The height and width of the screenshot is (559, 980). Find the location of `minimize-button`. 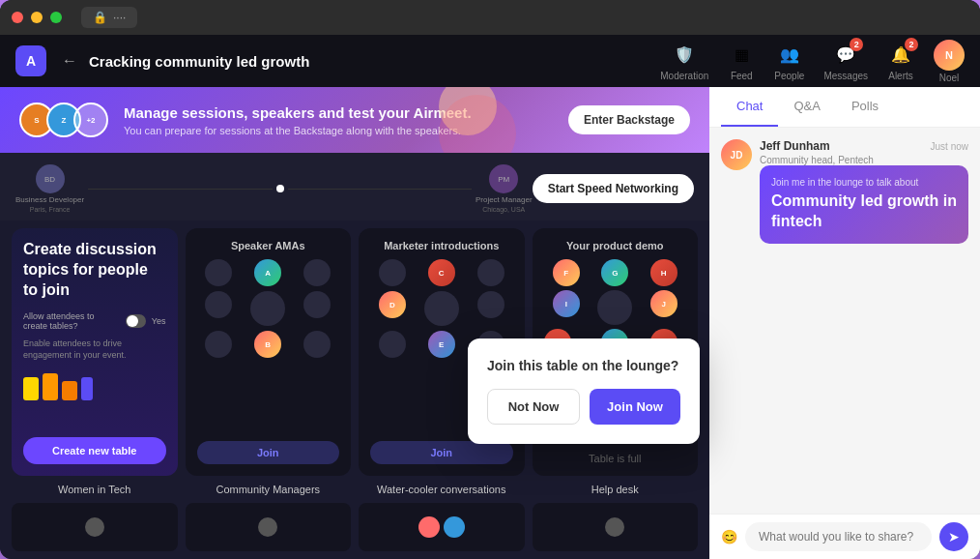

minimize-button is located at coordinates (37, 17).